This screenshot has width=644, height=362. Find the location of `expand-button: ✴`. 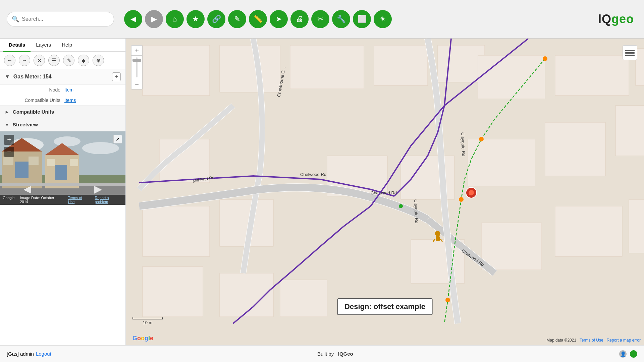

expand-button: ✴ is located at coordinates (383, 19).